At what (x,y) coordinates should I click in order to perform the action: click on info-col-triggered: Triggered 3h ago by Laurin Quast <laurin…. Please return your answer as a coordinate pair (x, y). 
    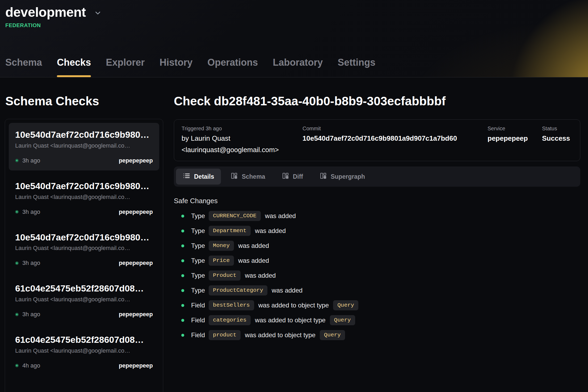
    Looking at the image, I should click on (242, 140).